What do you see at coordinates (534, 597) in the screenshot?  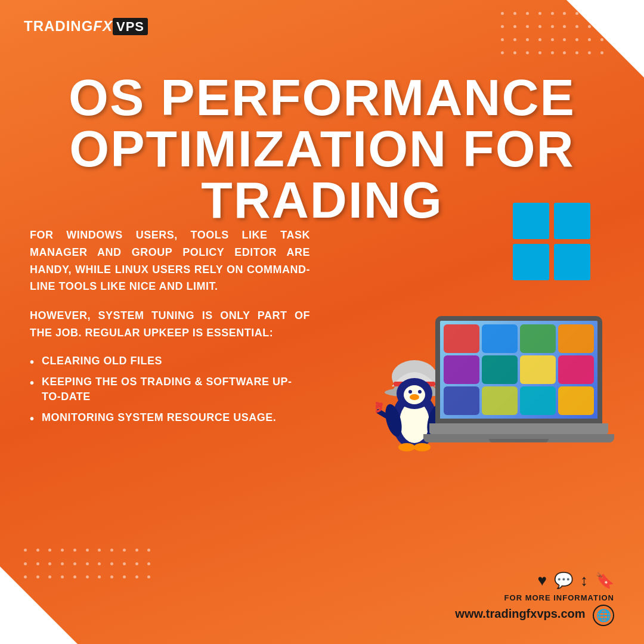 I see `for-more-label: FOR MORE INFORMATION` at bounding box center [534, 597].